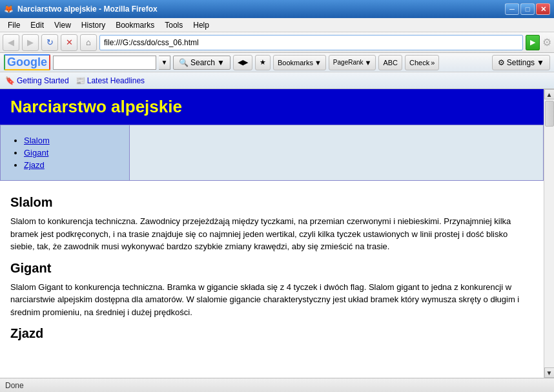  Describe the element at coordinates (37, 141) in the screenshot. I see `nav-link-slalom: Slalom` at that location.